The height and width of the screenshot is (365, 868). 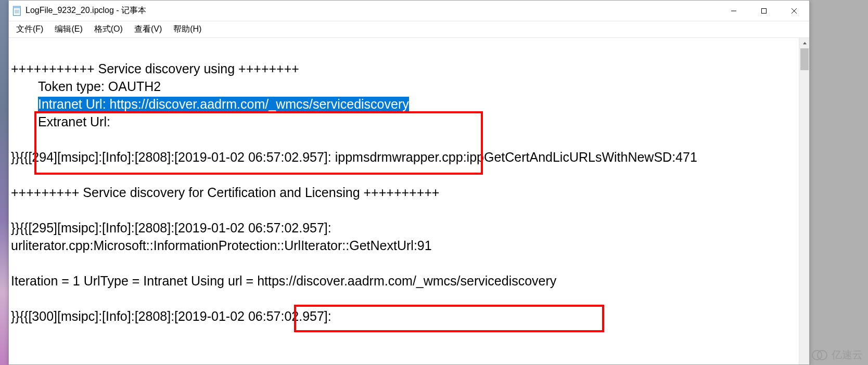 What do you see at coordinates (405, 192) in the screenshot?
I see `log-line: +++++++++ Service discovery for Certific…` at bounding box center [405, 192].